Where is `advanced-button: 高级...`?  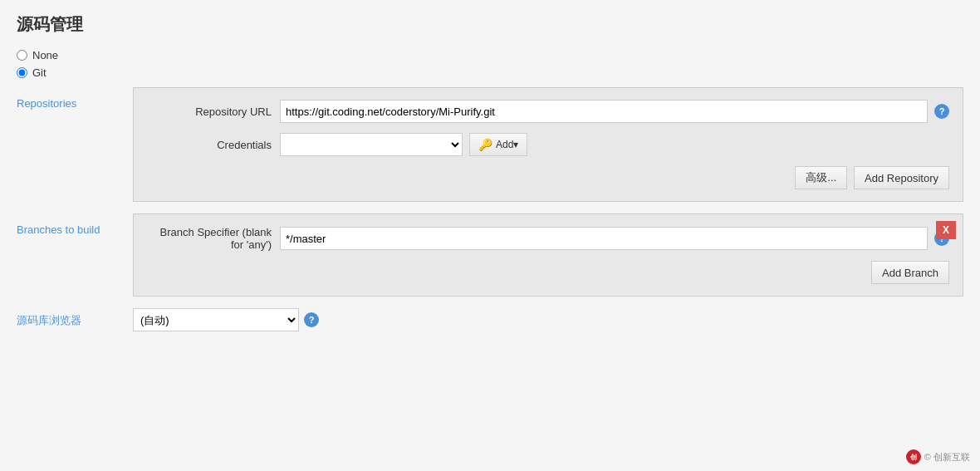 advanced-button: 高级... is located at coordinates (821, 178).